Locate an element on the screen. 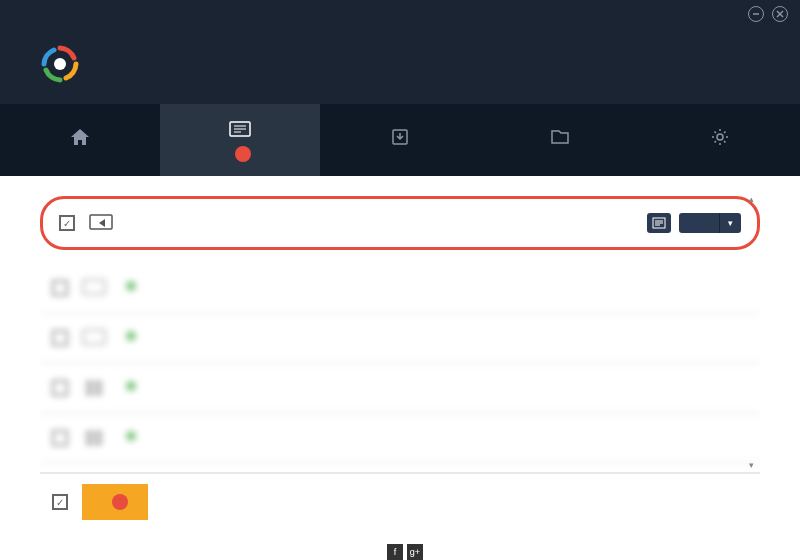 This screenshot has height=560, width=800. nav-driver-updates is located at coordinates (240, 140).